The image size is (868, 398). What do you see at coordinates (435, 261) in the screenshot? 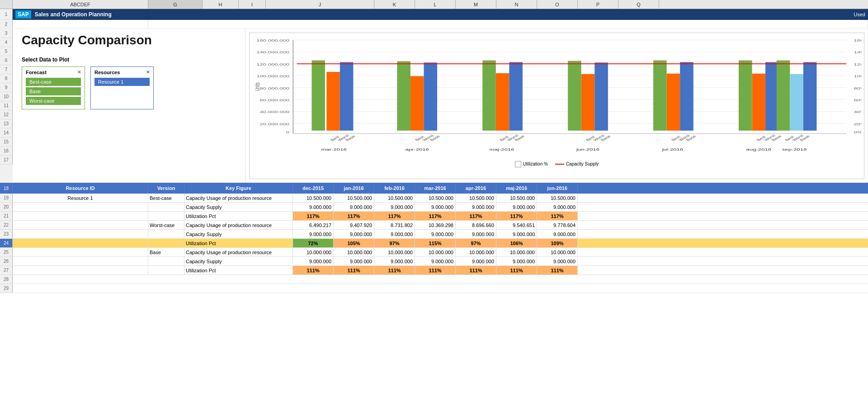
I see `cell-26-mar: 9.000.000` at bounding box center [435, 261].